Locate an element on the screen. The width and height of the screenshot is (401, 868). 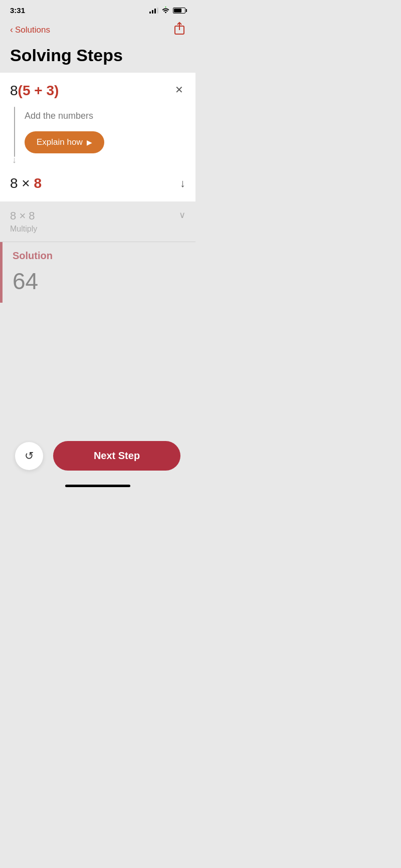
close-step-button: ✕ is located at coordinates (179, 90).